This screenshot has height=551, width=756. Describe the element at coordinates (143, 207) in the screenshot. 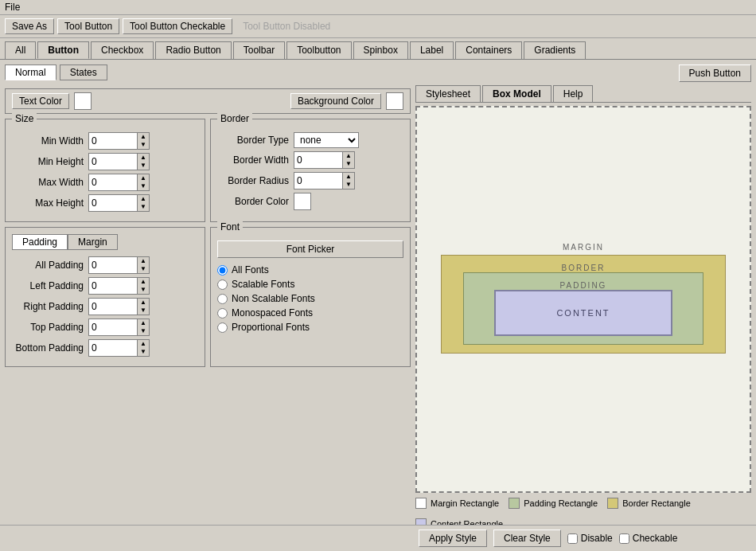

I see `max-height-down: ▼` at that location.